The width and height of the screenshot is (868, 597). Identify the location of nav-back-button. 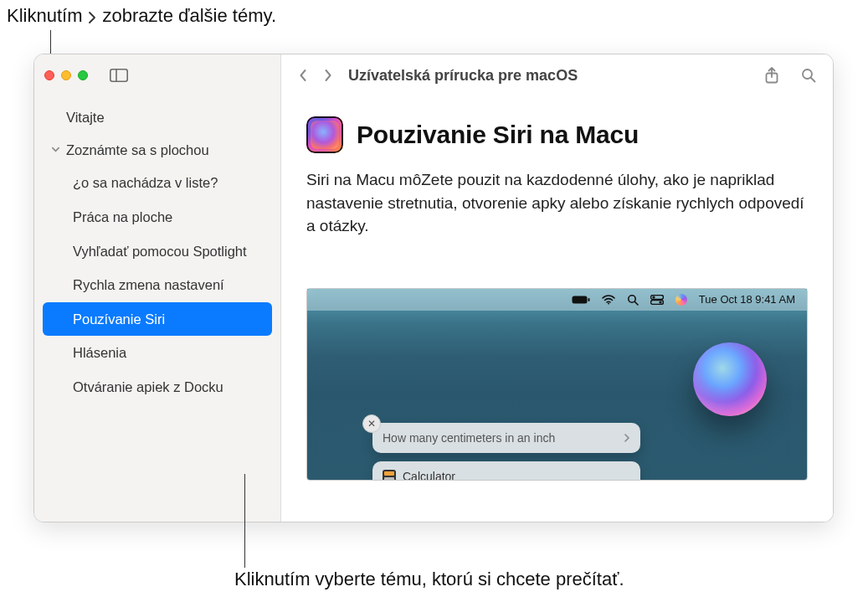
(303, 75).